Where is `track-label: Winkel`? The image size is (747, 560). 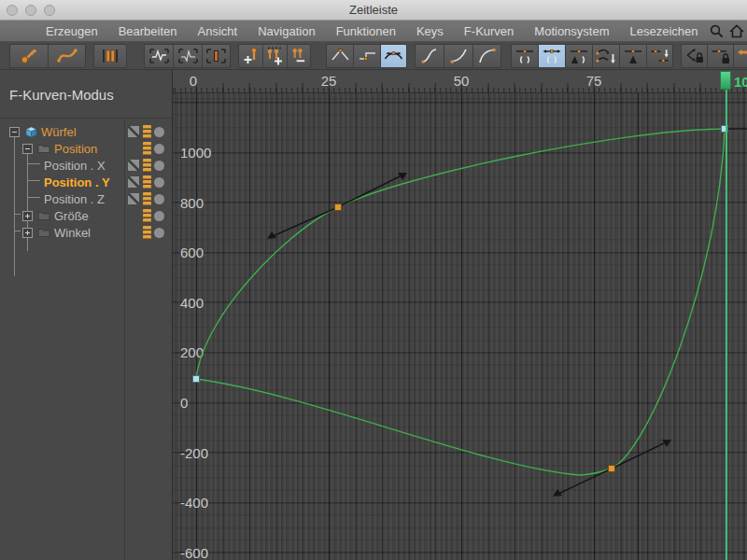 track-label: Winkel is located at coordinates (73, 233).